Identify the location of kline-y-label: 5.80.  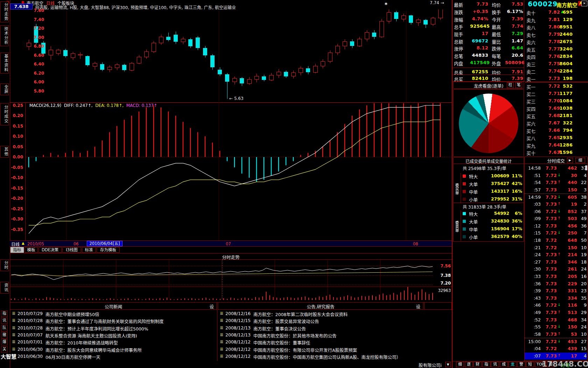
(27, 91).